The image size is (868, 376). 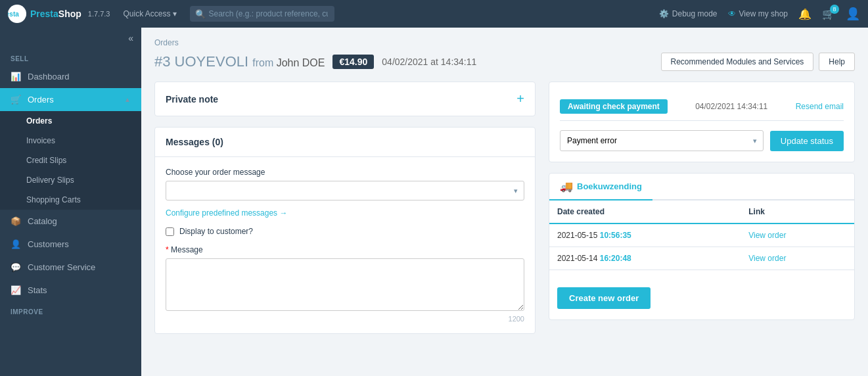 I want to click on order-date: 04/02/2021 at 14:34:11, so click(x=429, y=62).